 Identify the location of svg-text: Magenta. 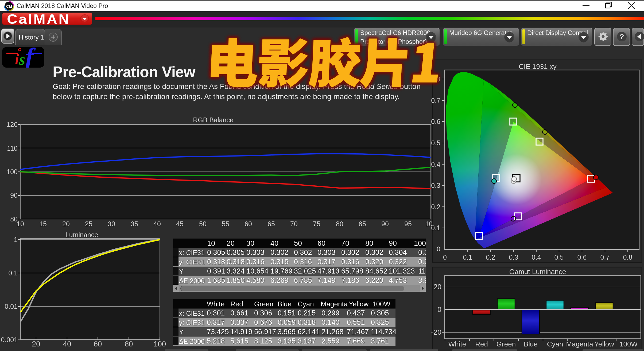
(580, 344).